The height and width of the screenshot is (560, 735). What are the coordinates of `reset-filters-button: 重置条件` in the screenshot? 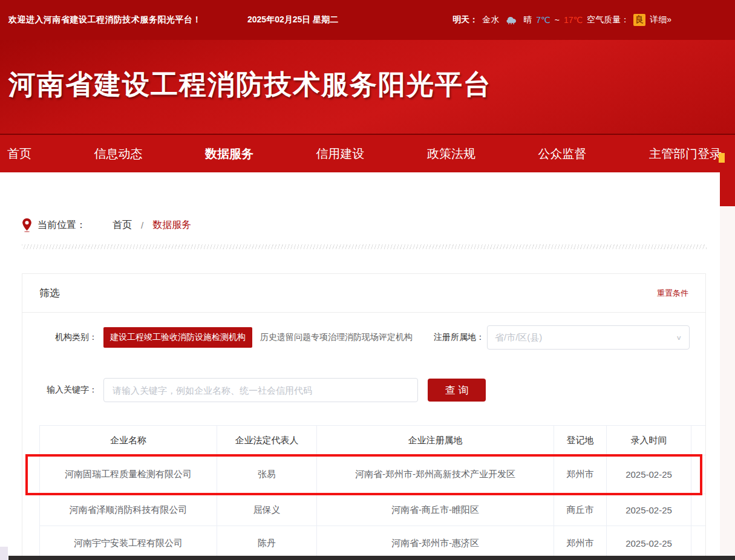 It's located at (673, 293).